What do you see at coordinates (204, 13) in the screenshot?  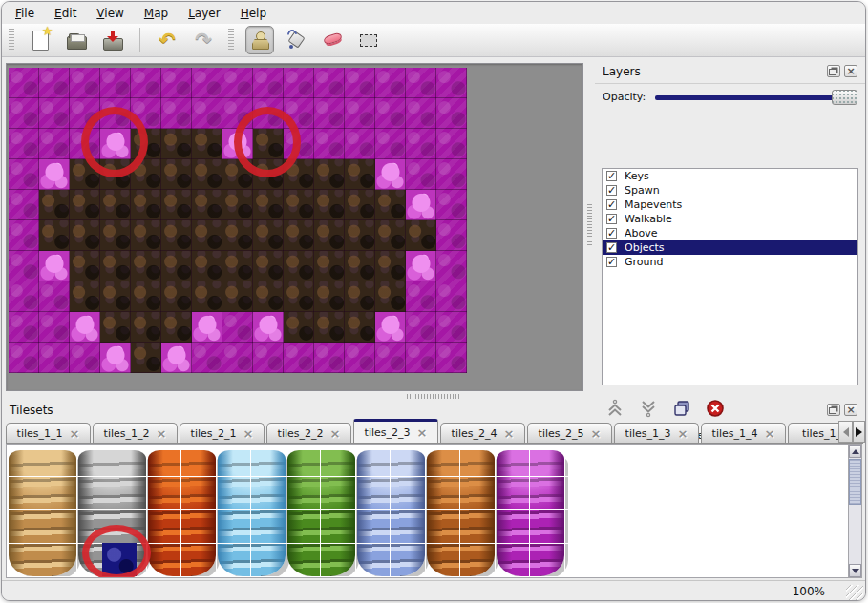 I see `menu-layer: Layer` at bounding box center [204, 13].